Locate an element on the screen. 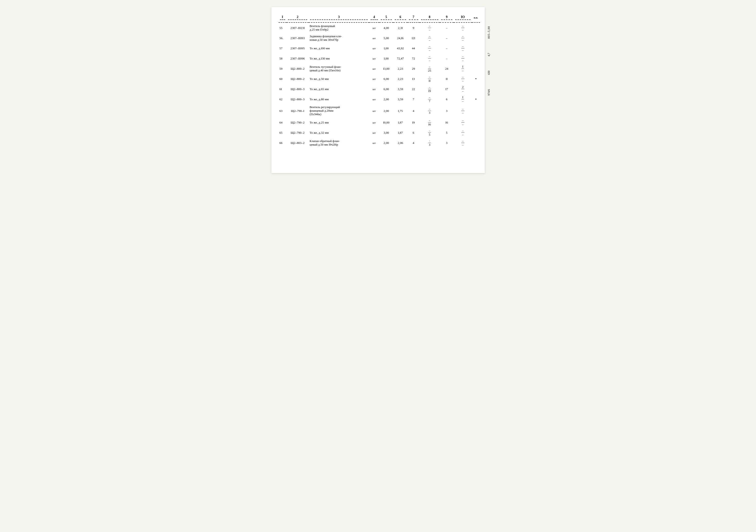 The image size is (756, 532). row-price: 43,92 is located at coordinates (400, 48).